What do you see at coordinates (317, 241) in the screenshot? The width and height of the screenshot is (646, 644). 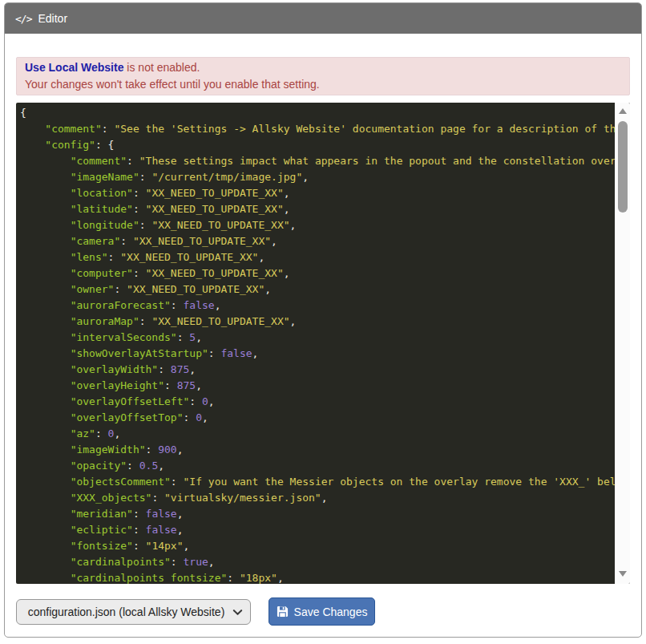 I see `code-line: "camera": "XX_NEED_TO_UPDATE_XX",` at bounding box center [317, 241].